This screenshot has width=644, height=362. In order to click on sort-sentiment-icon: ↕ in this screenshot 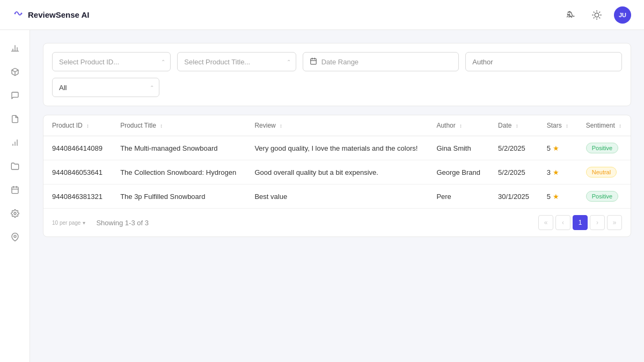, I will do `click(620, 125)`.